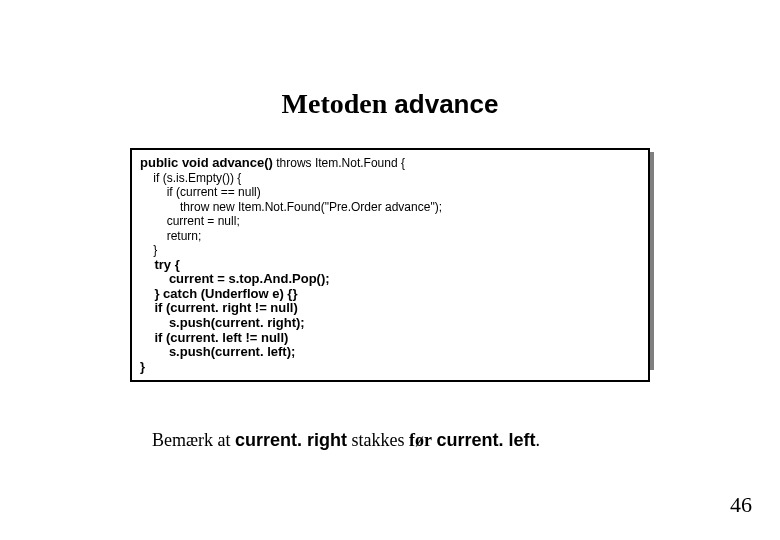  Describe the element at coordinates (446, 104) in the screenshot. I see `title-part-sans: advance` at that location.